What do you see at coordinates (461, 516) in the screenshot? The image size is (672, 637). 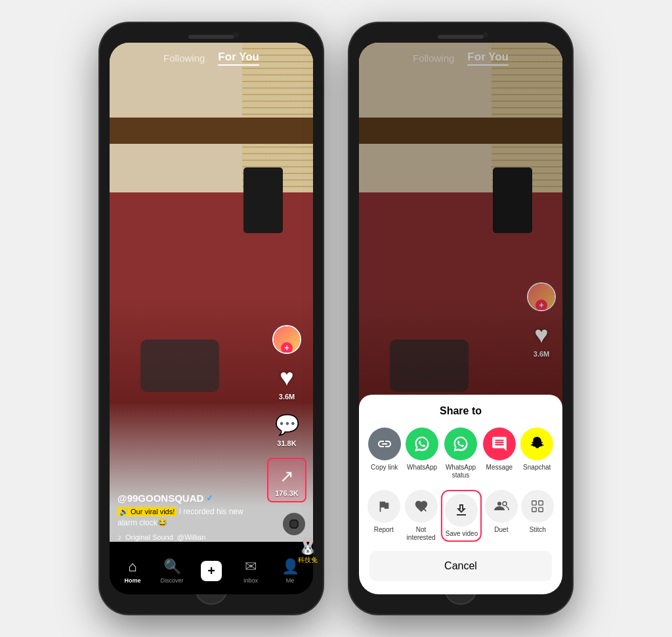 I see `share-save-video: Save video` at bounding box center [461, 516].